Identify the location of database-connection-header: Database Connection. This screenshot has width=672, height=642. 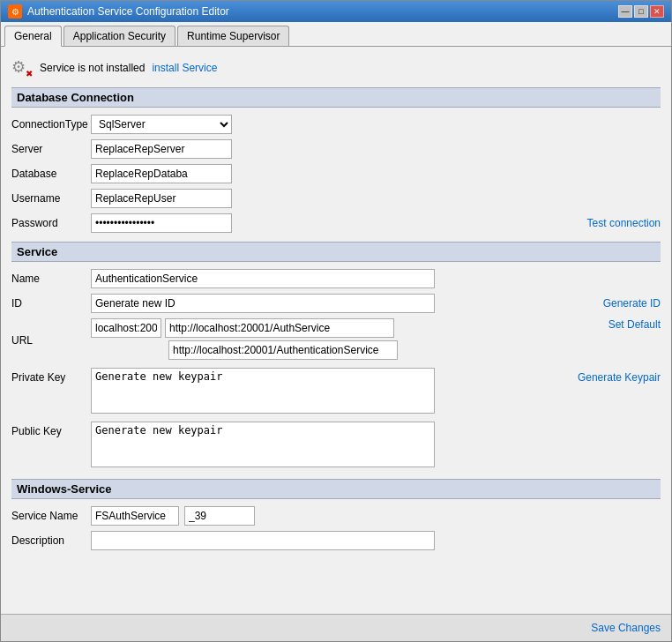
(336, 97).